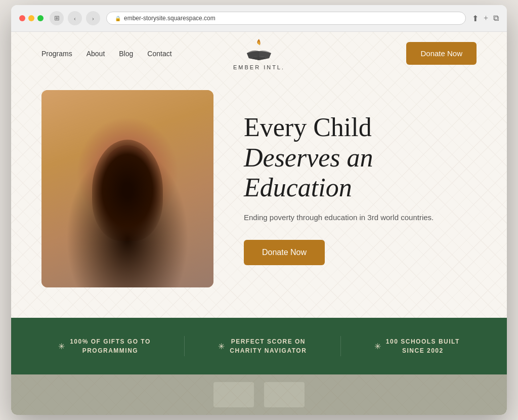 The image size is (518, 420). Describe the element at coordinates (486, 18) in the screenshot. I see `browser-actions: ⬆ + ⧉` at that location.